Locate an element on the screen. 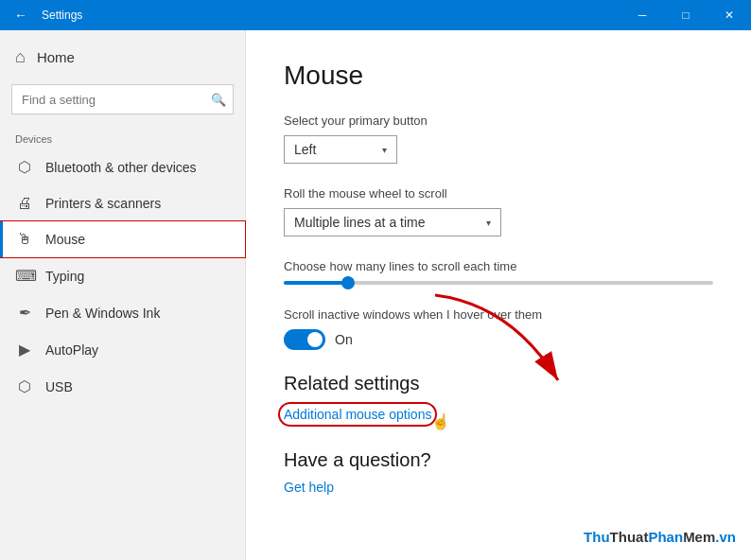 This screenshot has height=560, width=751. mouse-icon: 🖱 is located at coordinates (25, 239).